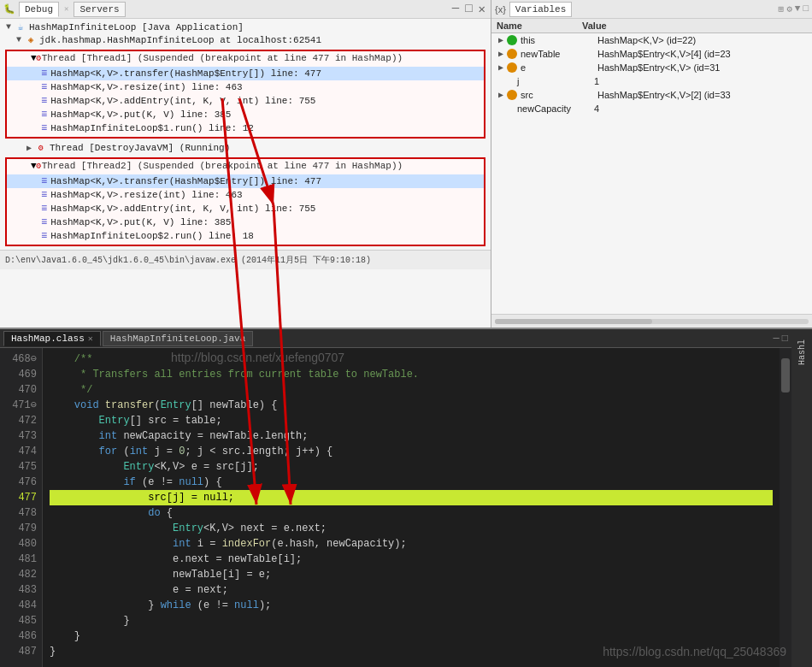  What do you see at coordinates (501, 9) in the screenshot?
I see `variables-section-icon: {x}` at bounding box center [501, 9].